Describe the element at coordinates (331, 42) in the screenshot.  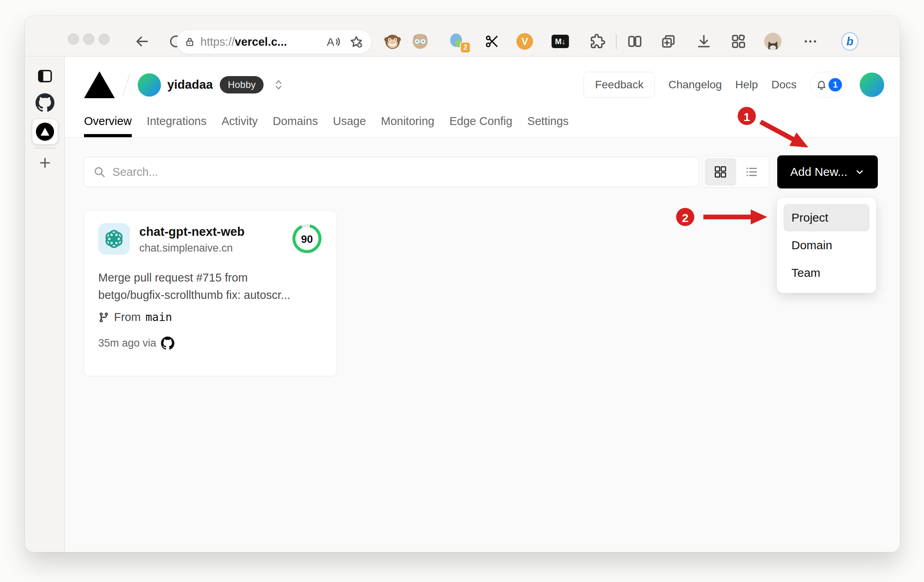
I see `svg-text: A` at that location.